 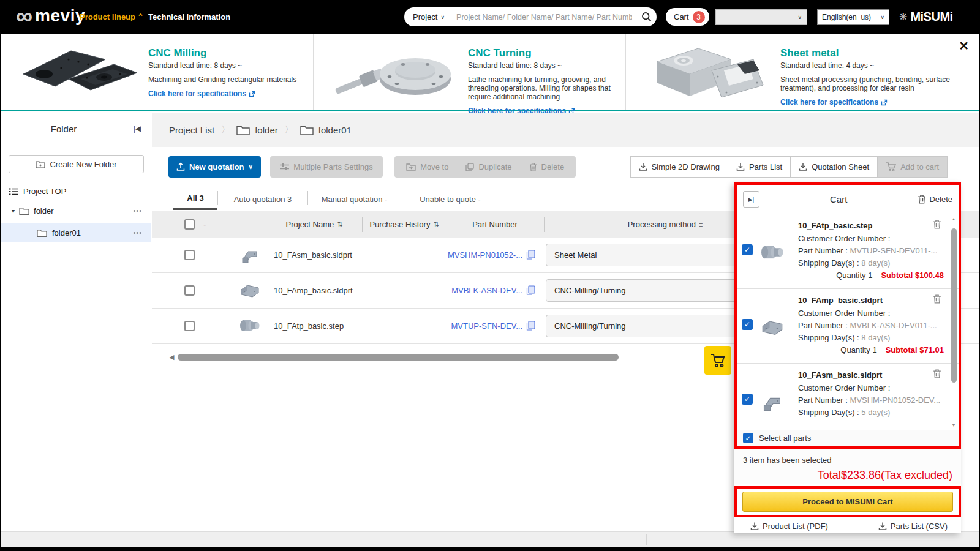 What do you see at coordinates (76, 322) in the screenshot?
I see `folder-sidebar: Folder |◀ Create New Folder Project TOP …` at bounding box center [76, 322].